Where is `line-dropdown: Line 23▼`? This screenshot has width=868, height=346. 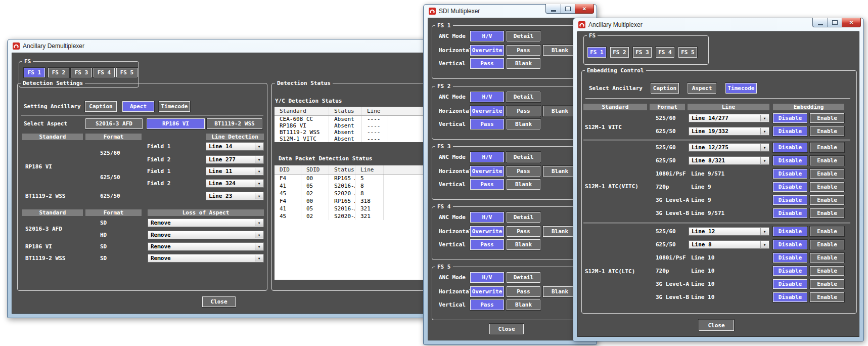 line-dropdown: Line 23▼ is located at coordinates (235, 196).